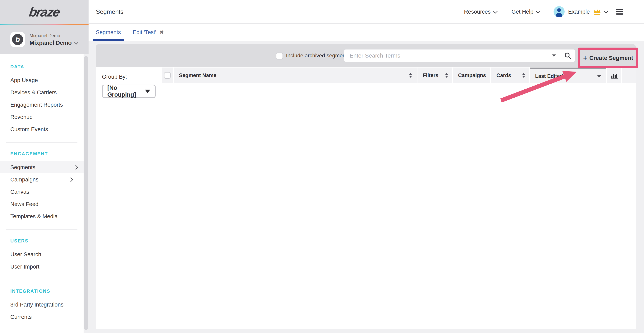 The height and width of the screenshot is (333, 644). I want to click on sidebar-item-label: News Feed, so click(24, 204).